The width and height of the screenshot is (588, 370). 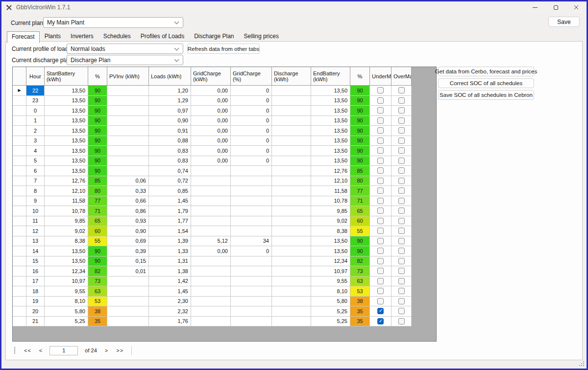 I want to click on cell-loads: 1,76, so click(x=170, y=322).